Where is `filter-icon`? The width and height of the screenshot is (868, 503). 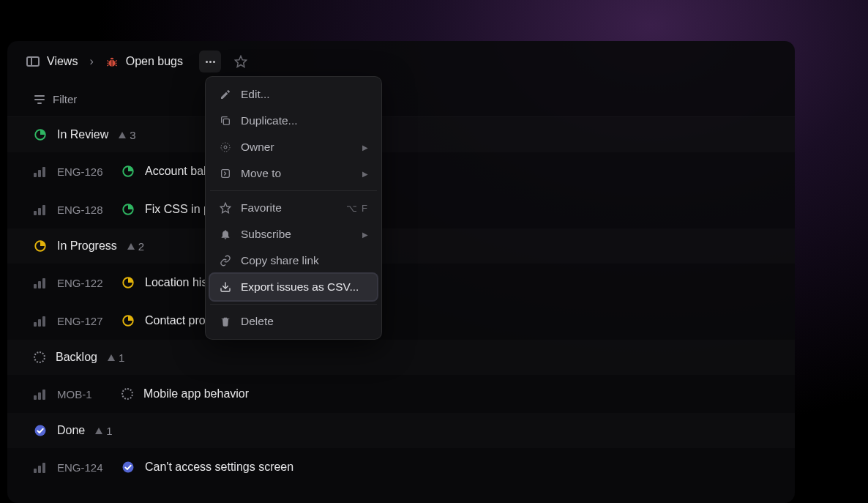 filter-icon is located at coordinates (40, 100).